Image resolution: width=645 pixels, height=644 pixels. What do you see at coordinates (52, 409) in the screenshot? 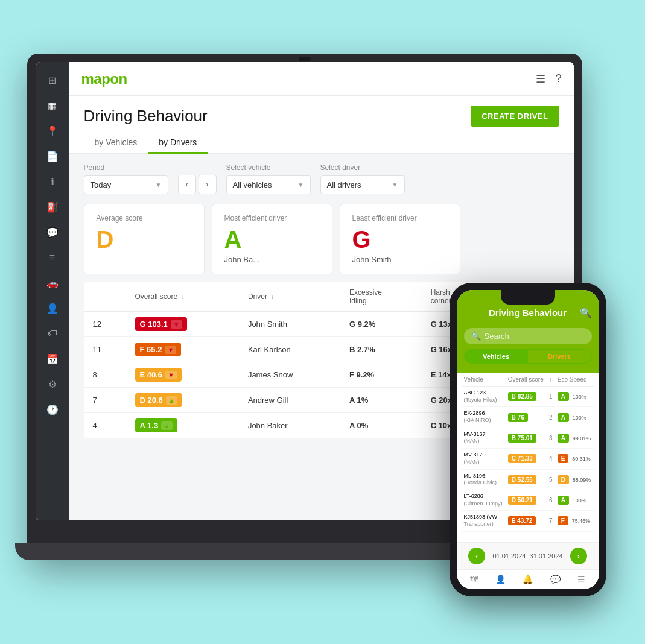
I see `sidebar-icon-clock: 🕐` at bounding box center [52, 409].